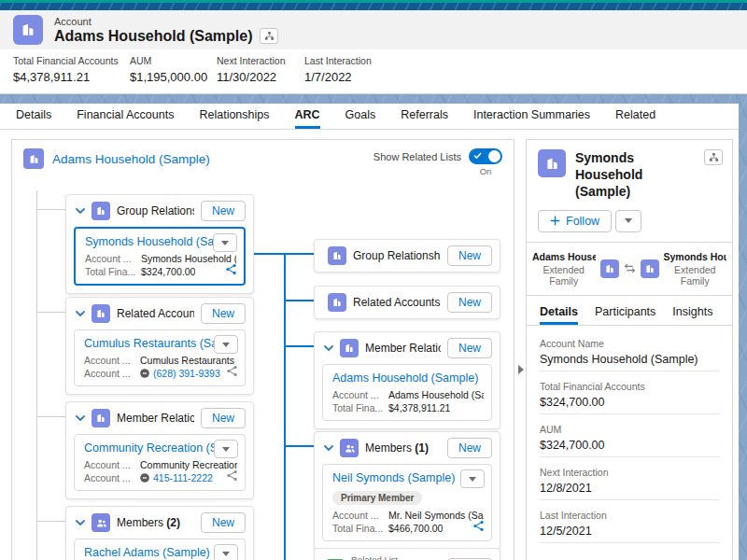 The image size is (747, 560). Describe the element at coordinates (486, 157) in the screenshot. I see `show-related-lists-toggle` at that location.